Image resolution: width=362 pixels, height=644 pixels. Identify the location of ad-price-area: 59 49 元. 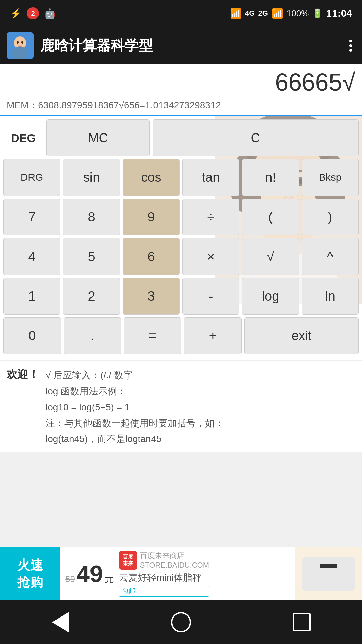
(90, 574).